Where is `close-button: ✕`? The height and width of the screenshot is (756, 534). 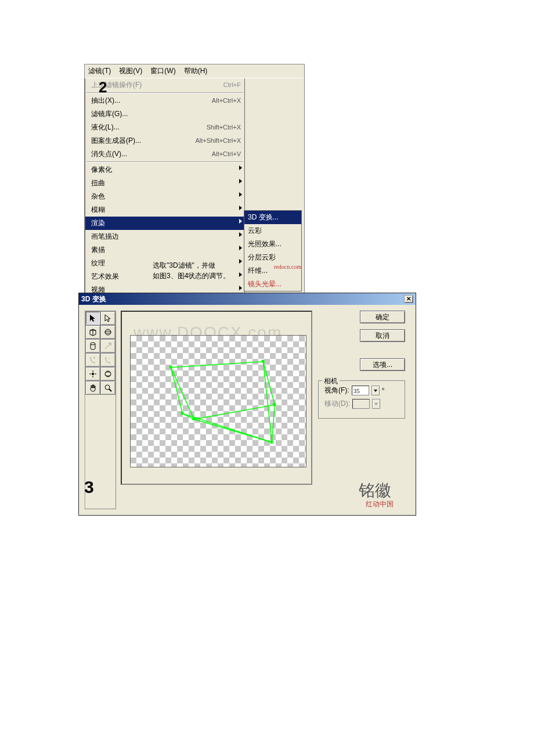
close-button: ✕ is located at coordinates (409, 299).